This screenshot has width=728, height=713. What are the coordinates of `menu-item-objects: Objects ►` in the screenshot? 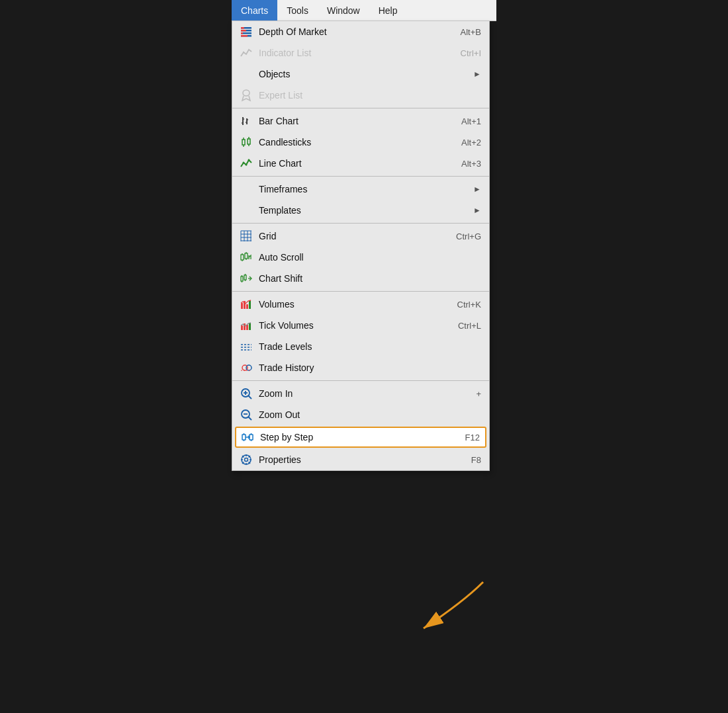 It's located at (361, 74).